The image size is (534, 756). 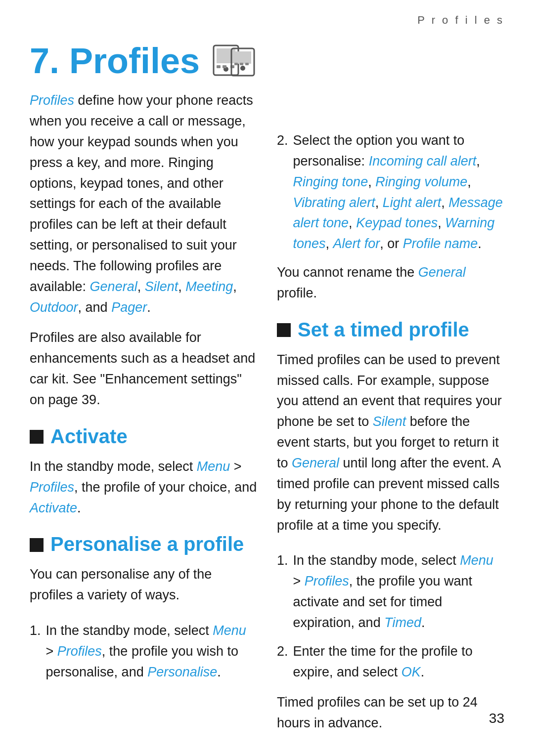 I want to click on personalise-title: Personalise a profile, so click(x=147, y=545).